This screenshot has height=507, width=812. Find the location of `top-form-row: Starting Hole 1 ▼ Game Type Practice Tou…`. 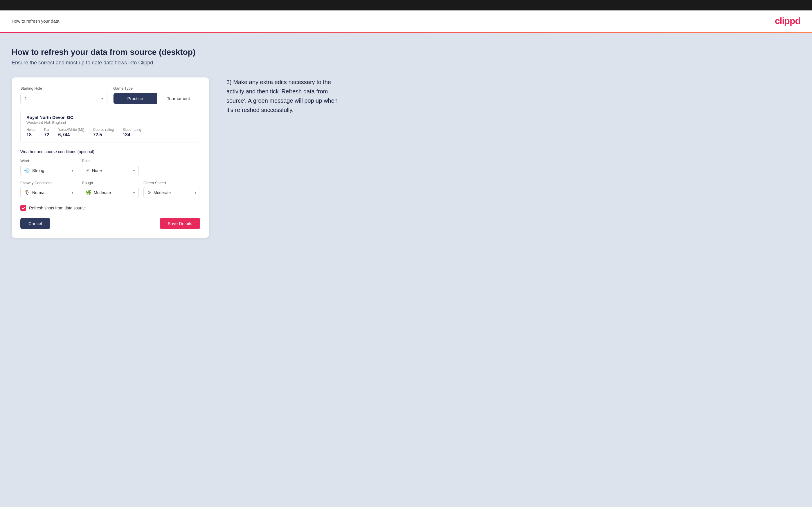

top-form-row: Starting Hole 1 ▼ Game Type Practice Tou… is located at coordinates (110, 95).